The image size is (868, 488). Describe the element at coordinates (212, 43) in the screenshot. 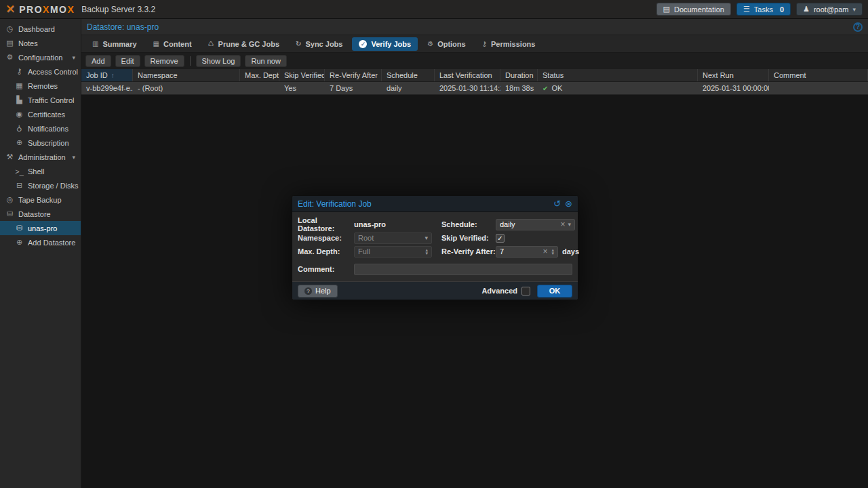

I see `trash-icon: ♺` at that location.